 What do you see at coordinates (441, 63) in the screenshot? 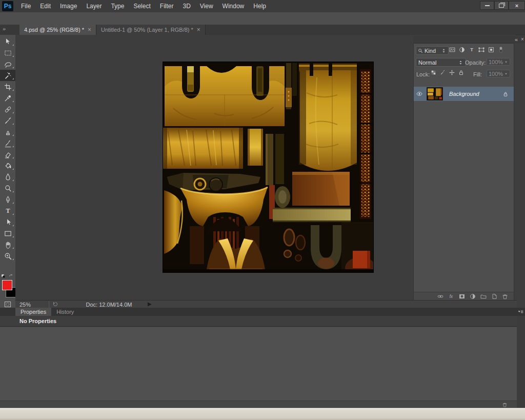
I see `blend-mode-dropdown: Normal` at bounding box center [441, 63].